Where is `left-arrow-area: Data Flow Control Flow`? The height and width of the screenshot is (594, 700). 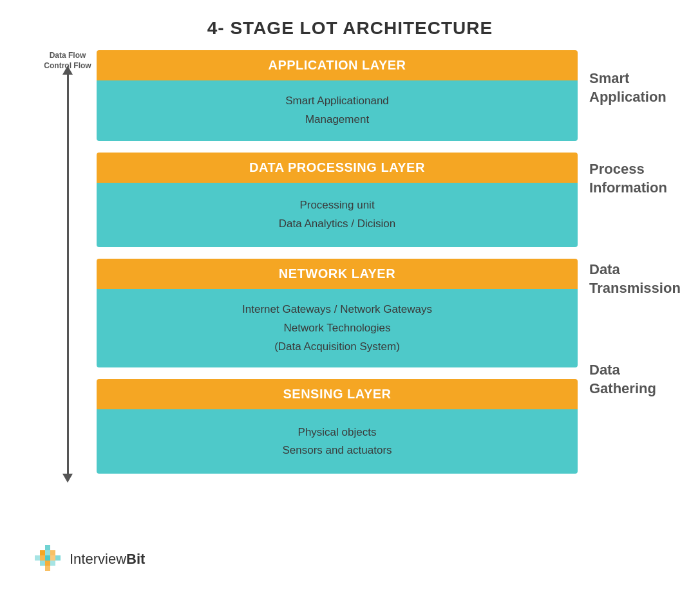 left-arrow-area: Data Flow Control Flow is located at coordinates (68, 268).